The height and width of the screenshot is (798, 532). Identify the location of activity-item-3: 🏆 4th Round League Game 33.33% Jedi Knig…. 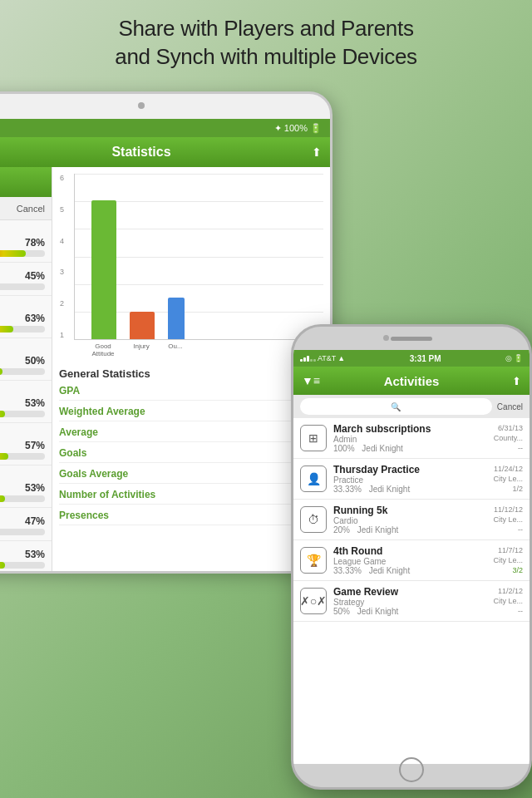
(411, 560).